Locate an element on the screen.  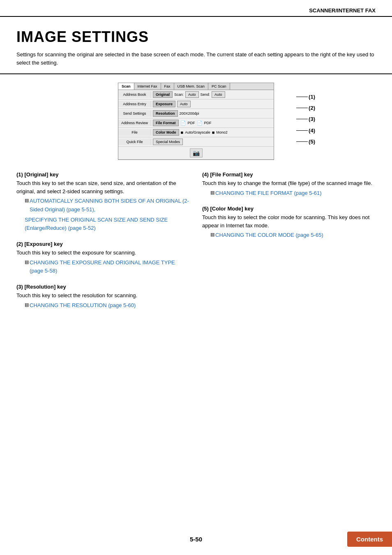
section-1-ref-2: SPECIFYING THE ORIGINAL SCAN SIZE AND SE… is located at coordinates (107, 224).